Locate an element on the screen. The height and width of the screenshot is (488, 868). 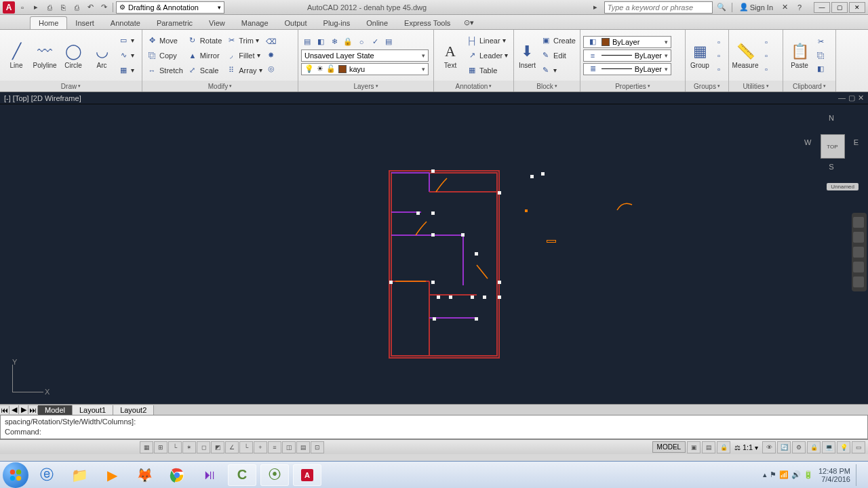
clean-screen-icon: ▭ is located at coordinates (859, 447).